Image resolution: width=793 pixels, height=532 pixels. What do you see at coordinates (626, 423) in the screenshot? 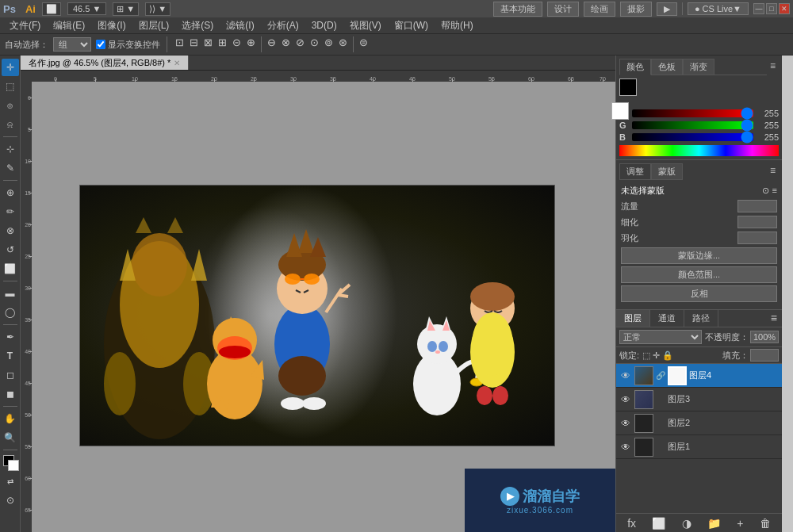
I see `layer-2-visibility: 👁` at bounding box center [626, 423].